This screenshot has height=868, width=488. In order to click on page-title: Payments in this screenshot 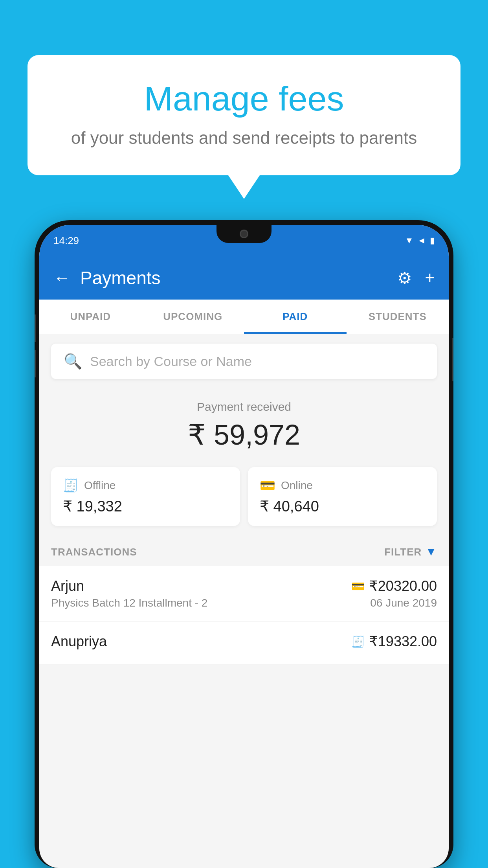, I will do `click(234, 278)`.